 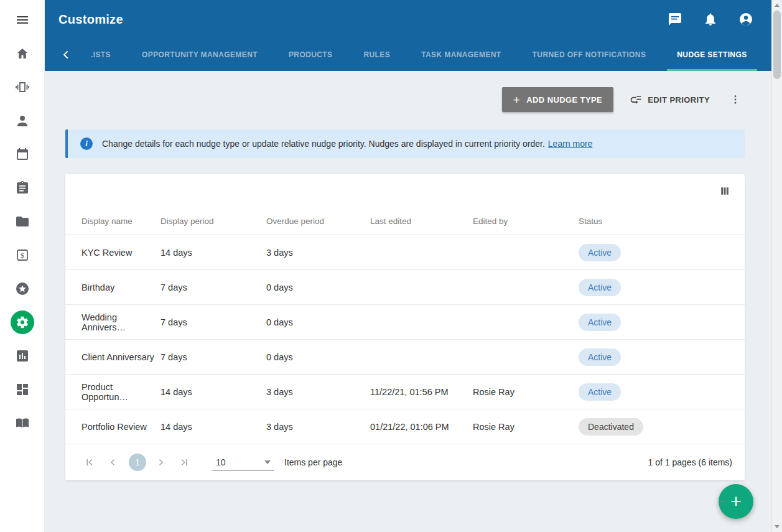 I want to click on table-toolbar, so click(x=405, y=191).